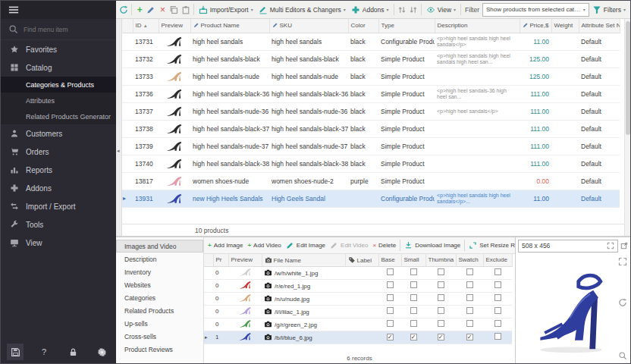 The width and height of the screenshot is (631, 364). Describe the element at coordinates (371, 180) in the screenshot. I see `product-row-13817: 13817women shoes-nudewomen shoes-nude-2p…` at that location.